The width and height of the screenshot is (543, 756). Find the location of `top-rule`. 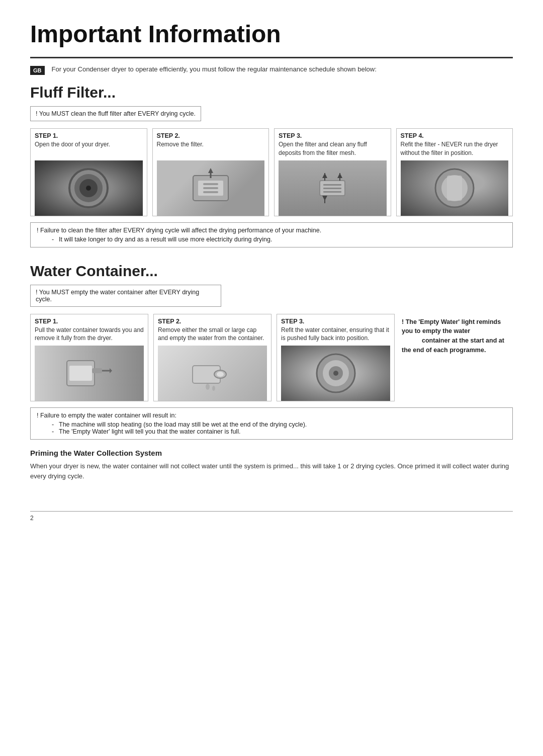

top-rule is located at coordinates (272, 57).